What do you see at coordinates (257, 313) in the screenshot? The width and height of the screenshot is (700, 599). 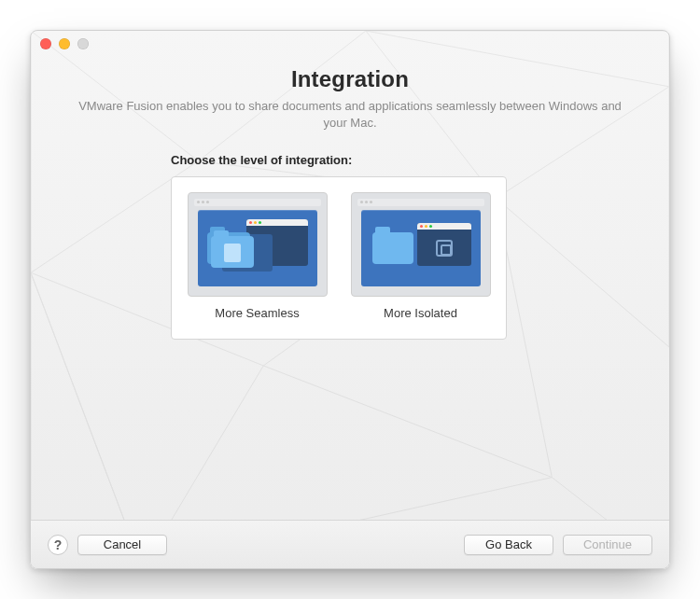 I see `option-label: More Seamless` at bounding box center [257, 313].